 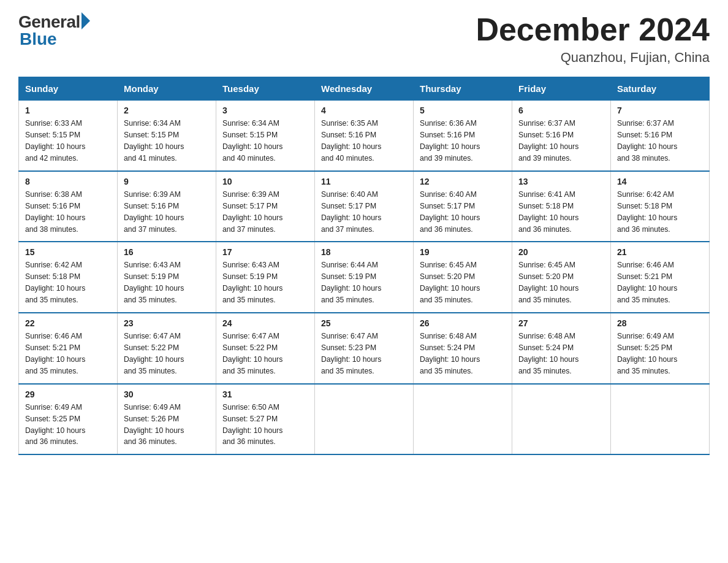 What do you see at coordinates (265, 252) in the screenshot?
I see `day-number: 17` at bounding box center [265, 252].